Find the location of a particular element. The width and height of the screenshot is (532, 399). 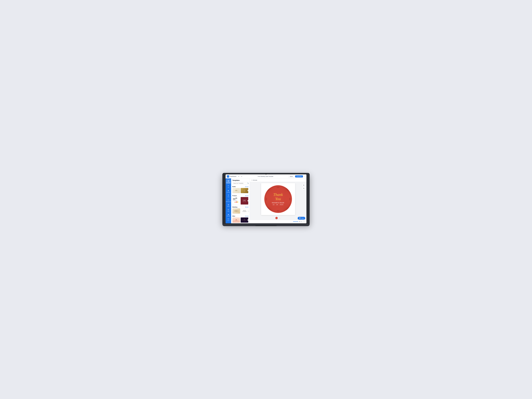

sidebar-item-background: ⬡ Background is located at coordinates (228, 201).